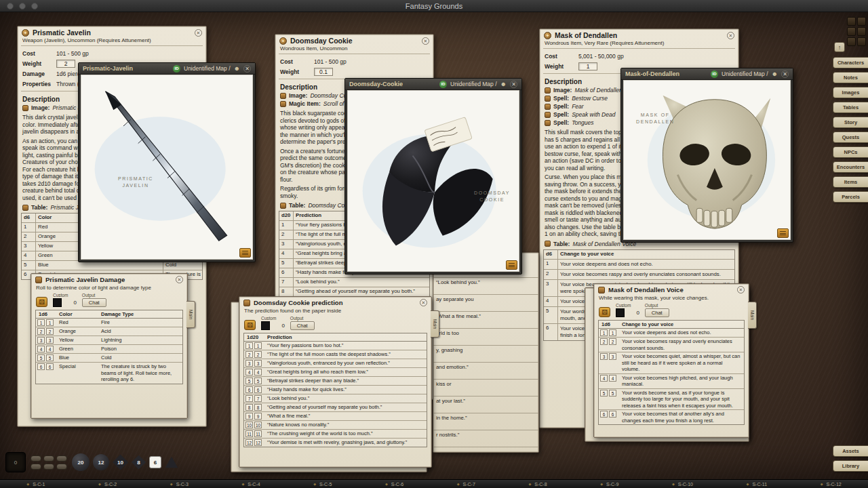 The height and width of the screenshot is (488, 868). What do you see at coordinates (395, 484) in the screenshot?
I see `taskbar-tab: ◆S-C-6` at bounding box center [395, 484].